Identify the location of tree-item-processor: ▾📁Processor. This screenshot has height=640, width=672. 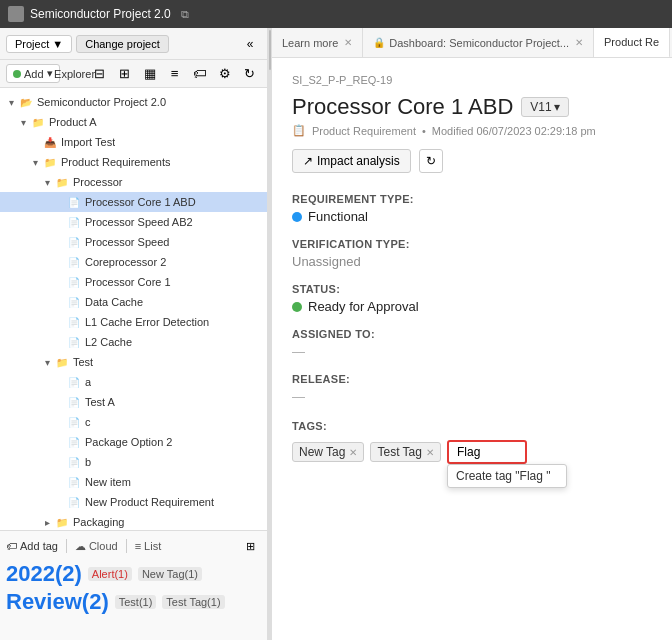
(134, 182).